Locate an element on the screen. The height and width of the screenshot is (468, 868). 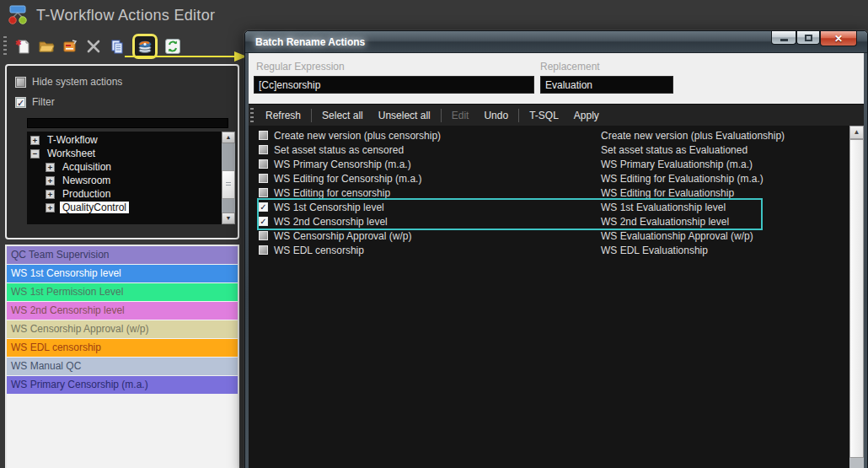
collapse-icon: − is located at coordinates (35, 153).